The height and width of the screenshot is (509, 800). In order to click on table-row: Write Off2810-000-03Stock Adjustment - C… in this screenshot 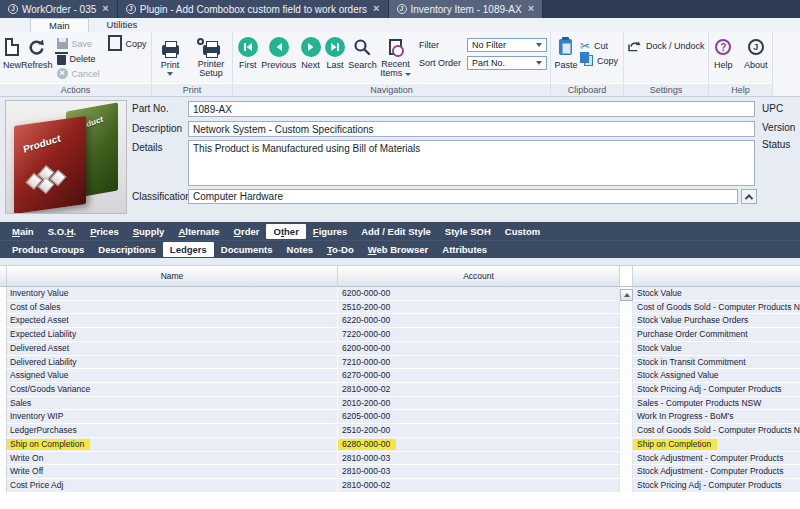, I will do `click(400, 472)`.